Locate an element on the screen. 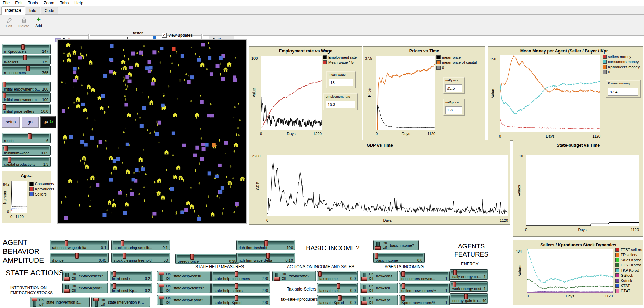 This screenshot has width=644, height=308. view-updates-checkbox: ✓ is located at coordinates (164, 35).